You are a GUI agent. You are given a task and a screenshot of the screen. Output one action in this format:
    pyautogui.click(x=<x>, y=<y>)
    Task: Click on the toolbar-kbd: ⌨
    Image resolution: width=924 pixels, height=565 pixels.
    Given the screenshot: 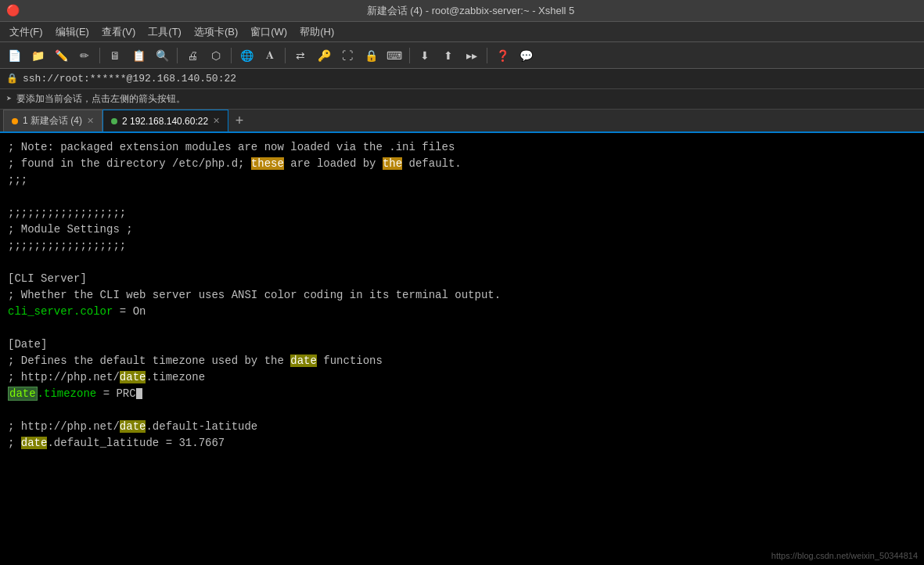 What is the action you would take?
    pyautogui.click(x=394, y=56)
    